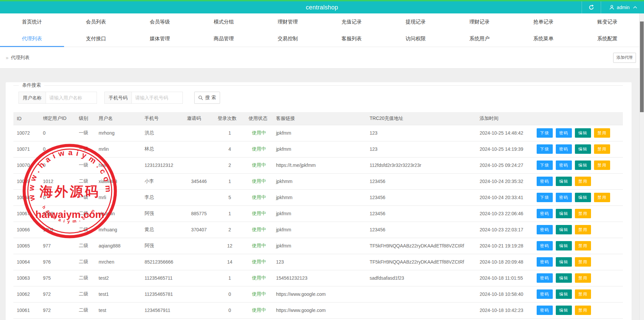  What do you see at coordinates (505, 149) in the screenshot?
I see `cell-created: 2024-10-25 14:19:39` at bounding box center [505, 149].